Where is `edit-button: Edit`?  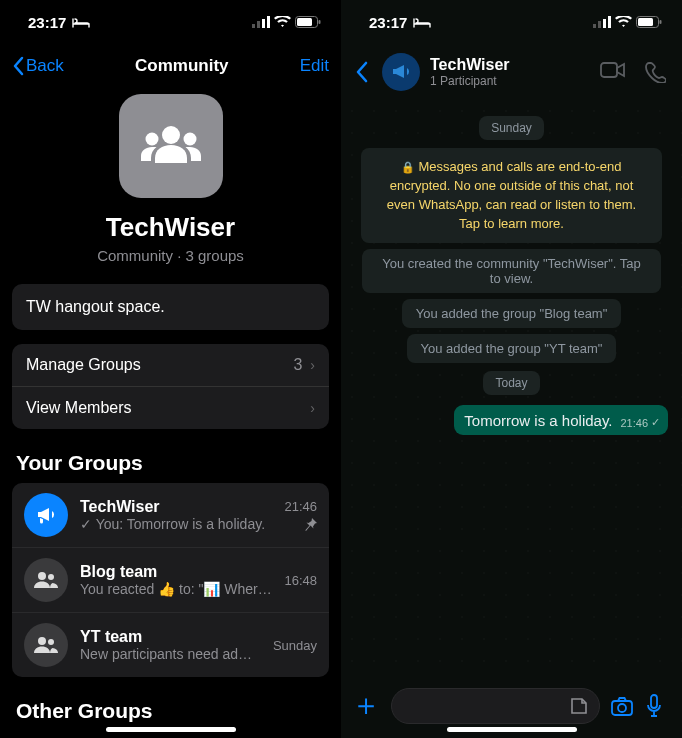 edit-button: Edit is located at coordinates (314, 66).